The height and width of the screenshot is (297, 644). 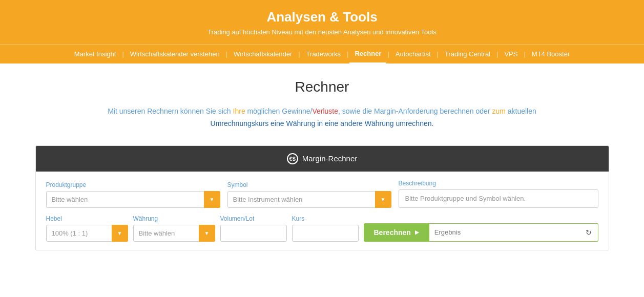 I want to click on form-row-2: Hebel 100% (1 : 1) ▼ Währung Bitte wähle…, so click(x=322, y=228).